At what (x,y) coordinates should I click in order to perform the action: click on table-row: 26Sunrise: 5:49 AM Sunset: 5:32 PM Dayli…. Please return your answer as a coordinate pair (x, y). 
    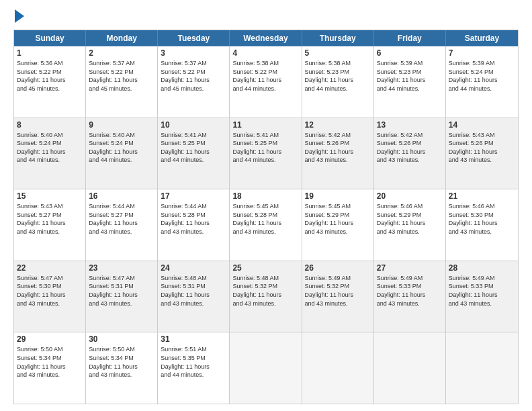
    Looking at the image, I should click on (339, 297).